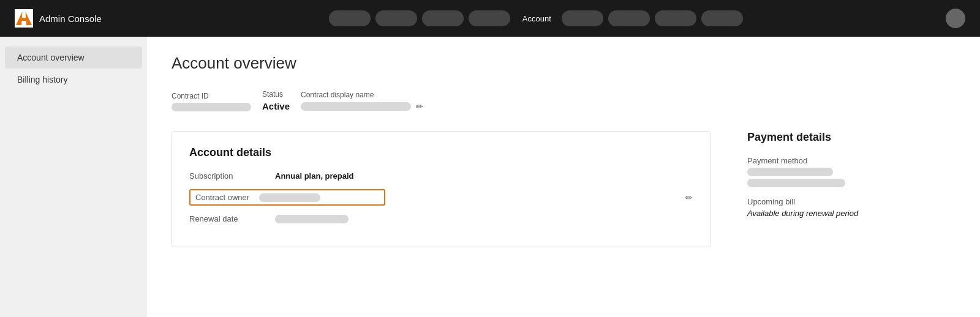 The height and width of the screenshot is (317, 980). I want to click on top-navigation: Admin Console Account, so click(490, 18).